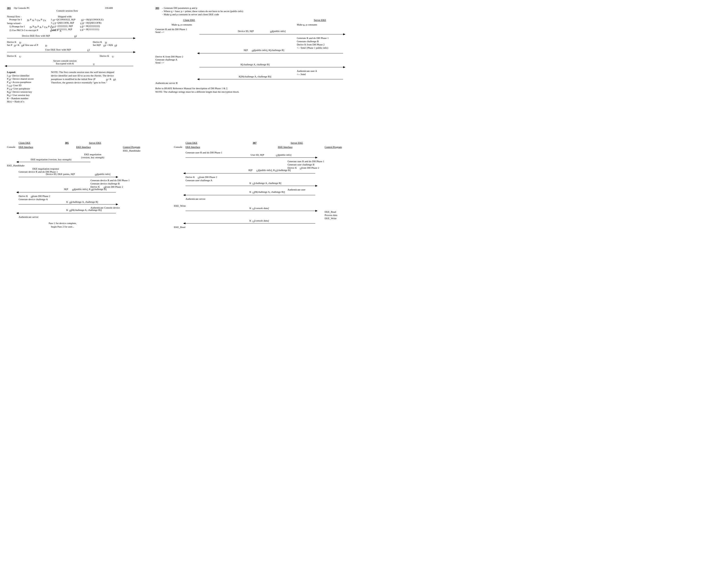 The image size is (728, 567). I want to click on d305-line1-head, so click(117, 177).